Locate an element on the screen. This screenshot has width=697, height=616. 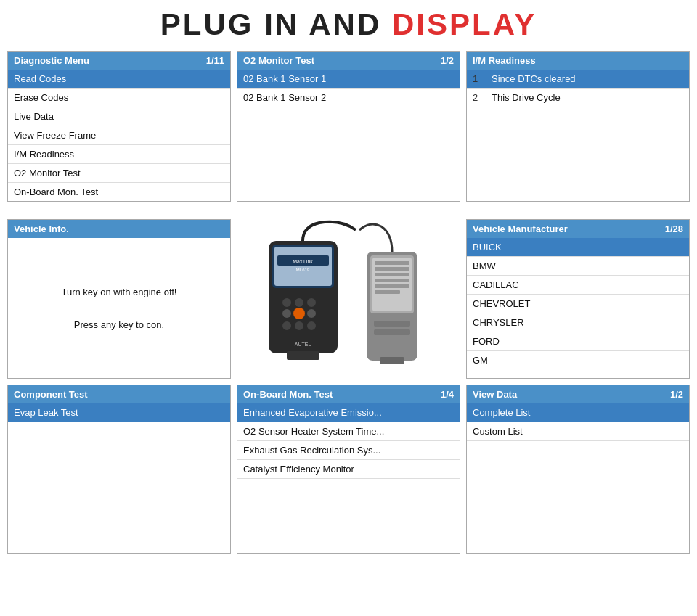
vehicle-manufacturer-panel: Vehicle Manufacturer 1/28 BUICK BMW CADI… is located at coordinates (578, 299).